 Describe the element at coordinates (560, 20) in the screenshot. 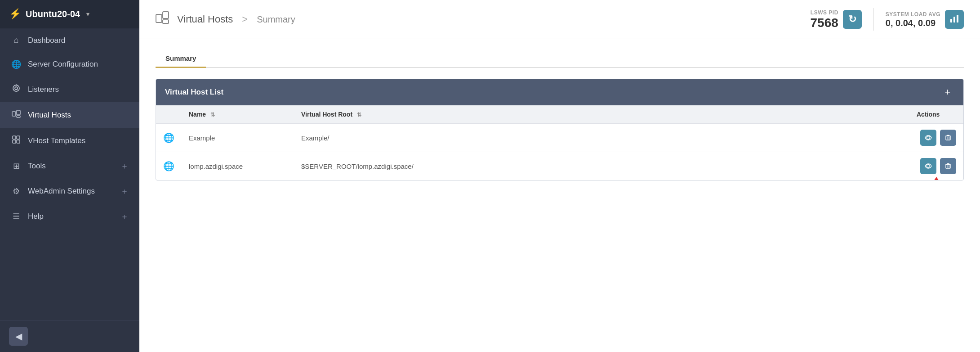

I see `topbar: Virtual Hosts > Summary LSWS PID 7568 ↻ …` at that location.